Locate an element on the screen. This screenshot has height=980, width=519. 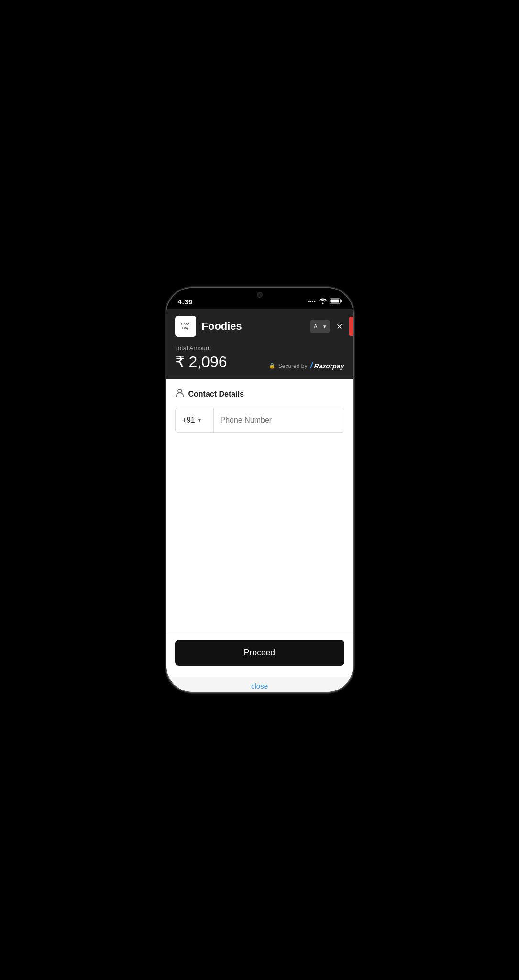
close-link: close is located at coordinates (259, 686).